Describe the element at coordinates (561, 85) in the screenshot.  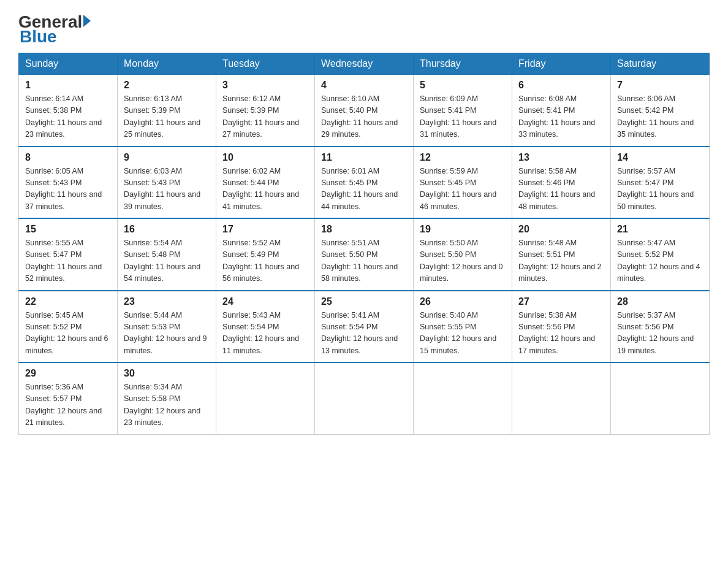
I see `day-number: 6` at that location.